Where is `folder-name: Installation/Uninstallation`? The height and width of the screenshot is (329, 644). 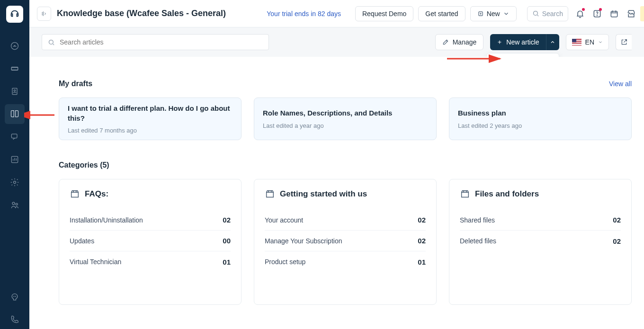 folder-name: Installation/Uninstallation is located at coordinates (106, 220).